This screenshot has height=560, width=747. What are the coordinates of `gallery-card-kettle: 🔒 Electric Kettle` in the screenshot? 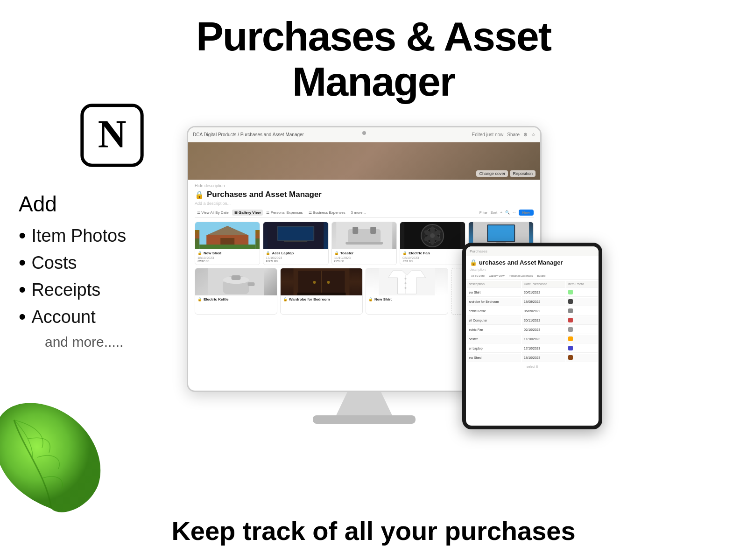 It's located at (236, 291).